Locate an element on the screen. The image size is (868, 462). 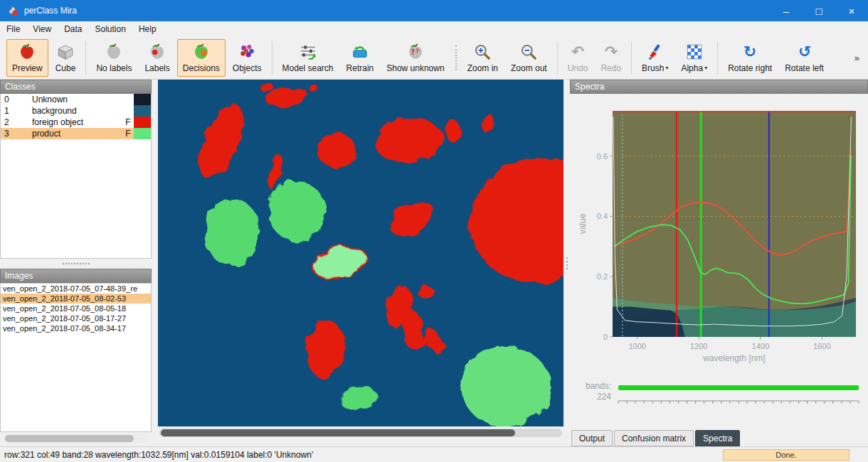
toolbar-labels-button: Labels is located at coordinates (157, 58).